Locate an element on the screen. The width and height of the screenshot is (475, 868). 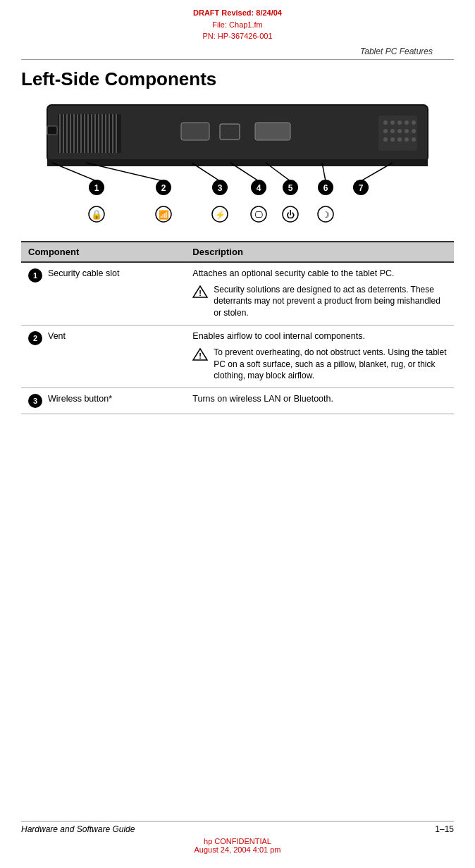
component-name: Wireless button* is located at coordinates (80, 399).